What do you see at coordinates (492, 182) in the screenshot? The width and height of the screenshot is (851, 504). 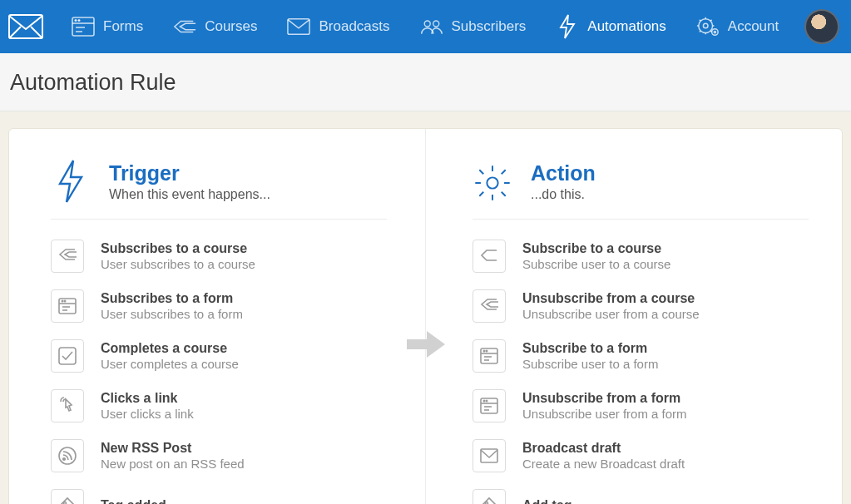 I see `action-icon` at bounding box center [492, 182].